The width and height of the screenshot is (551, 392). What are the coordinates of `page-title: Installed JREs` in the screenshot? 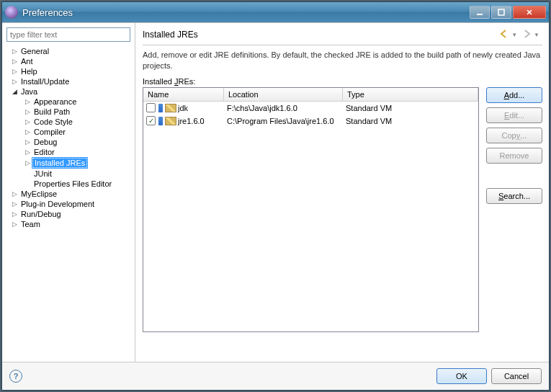 It's located at (320, 35).